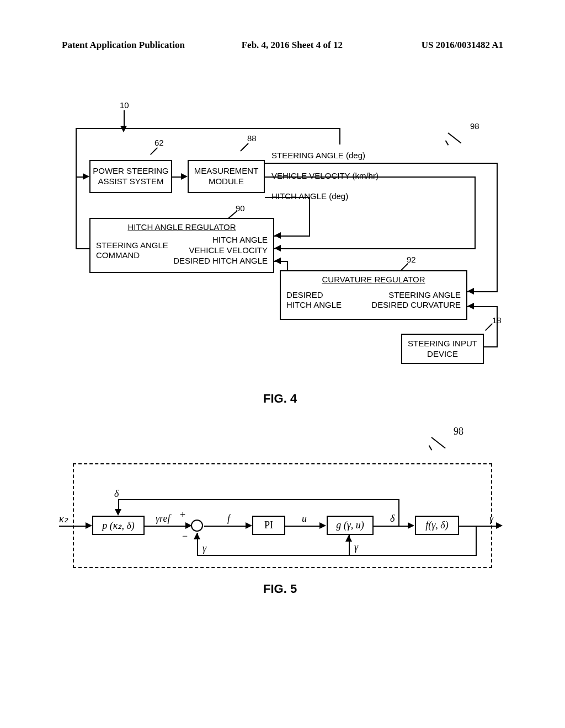  I want to click on steering-input-device-box: STEERING INPUT DEVICE, so click(443, 349).